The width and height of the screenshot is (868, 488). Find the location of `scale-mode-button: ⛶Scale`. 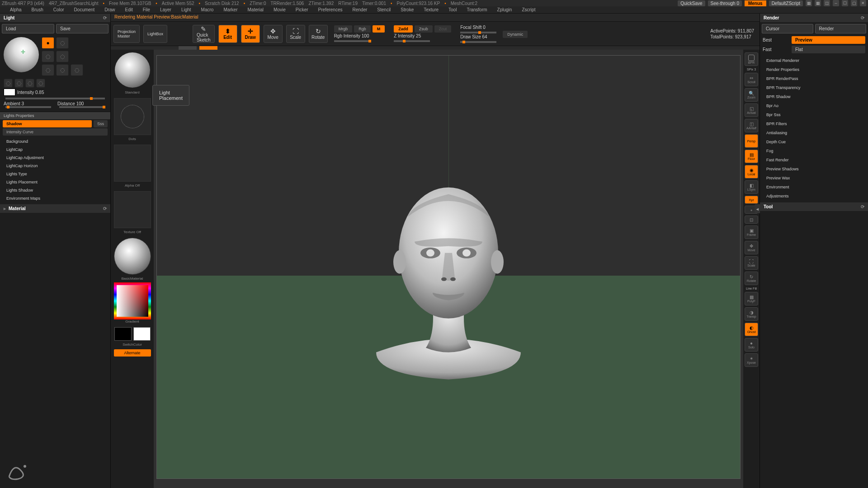

scale-mode-button: ⛶Scale is located at coordinates (296, 34).